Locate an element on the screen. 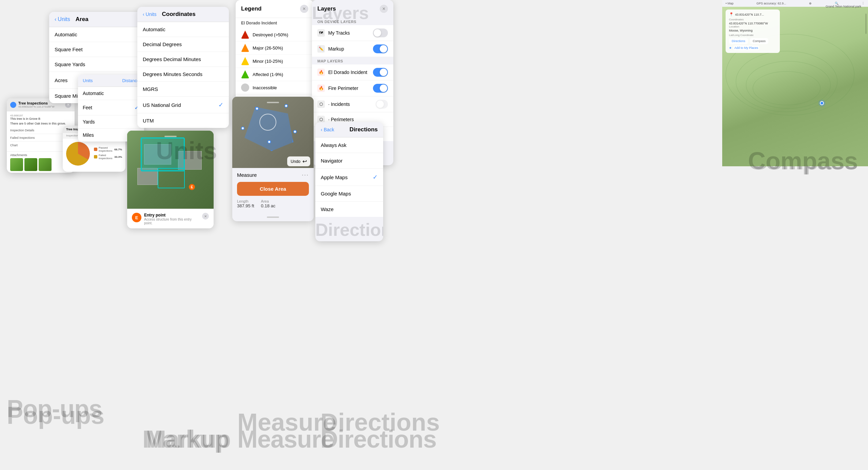 The height and width of the screenshot is (470, 868). layer-name-incidents: · Incidents is located at coordinates (350, 104).